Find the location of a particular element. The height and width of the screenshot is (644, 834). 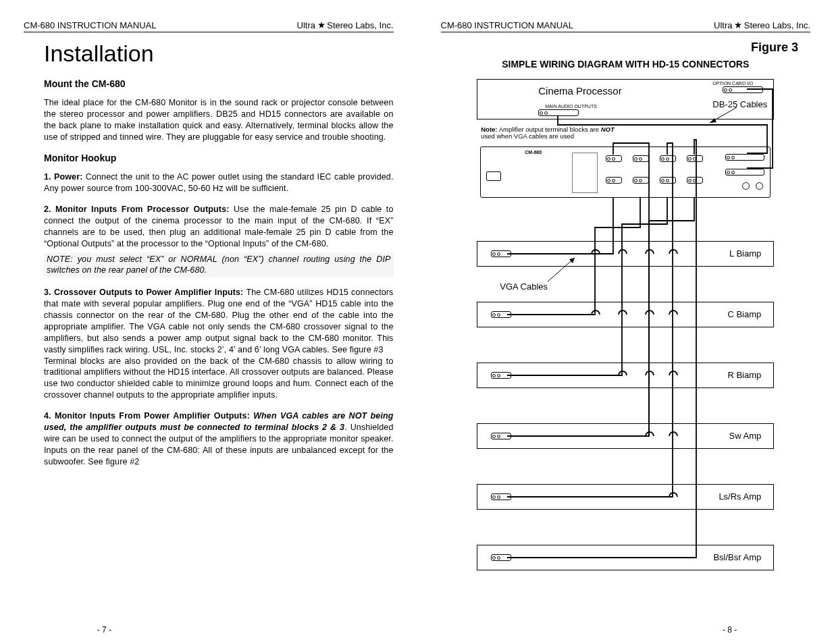

amp-label: Ls/Rs Amp is located at coordinates (740, 497).